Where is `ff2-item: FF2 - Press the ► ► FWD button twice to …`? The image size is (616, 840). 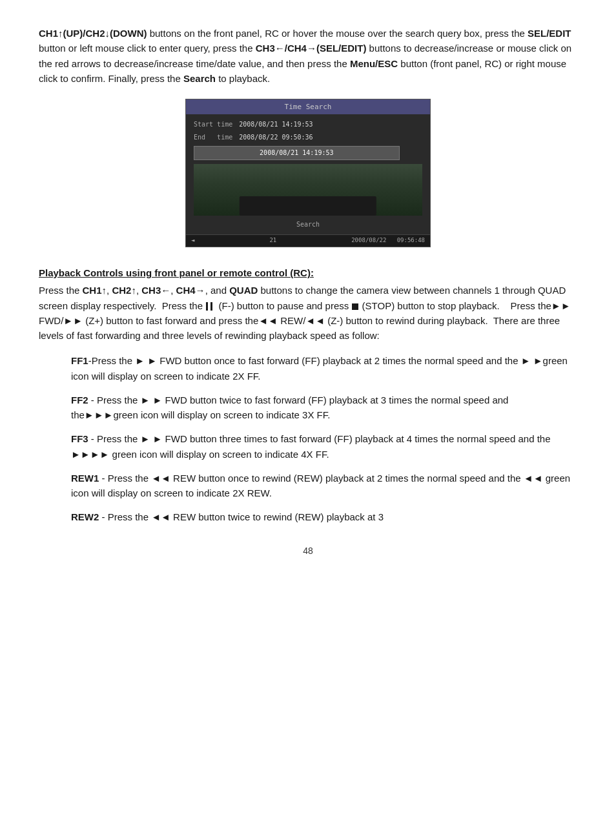
ff2-item: FF2 - Press the ► ► FWD button twice to … is located at coordinates (324, 408).